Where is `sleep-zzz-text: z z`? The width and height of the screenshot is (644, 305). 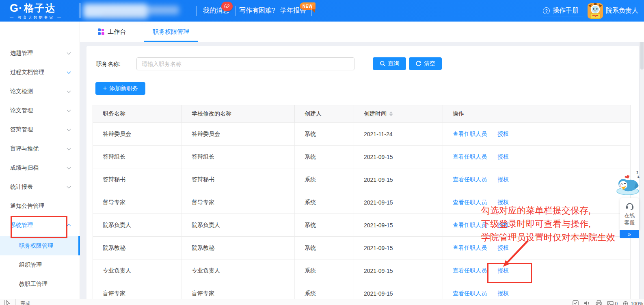 sleep-zzz-text: z z is located at coordinates (640, 173).